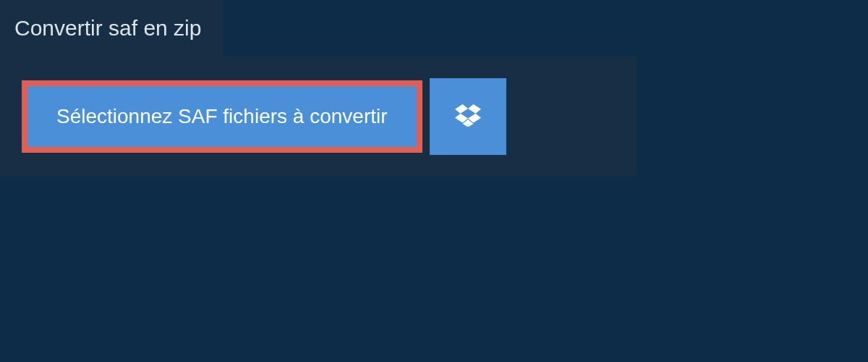 This screenshot has height=362, width=868. I want to click on select-files-button: Sélectionnez SAF fichiers à convertir, so click(222, 117).